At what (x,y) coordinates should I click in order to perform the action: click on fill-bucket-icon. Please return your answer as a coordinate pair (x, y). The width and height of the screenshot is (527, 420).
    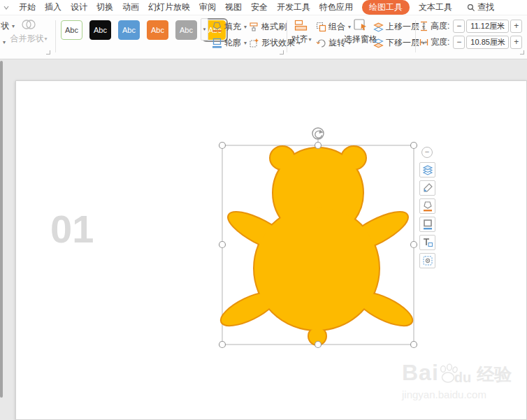
    Looking at the image, I should click on (428, 206).